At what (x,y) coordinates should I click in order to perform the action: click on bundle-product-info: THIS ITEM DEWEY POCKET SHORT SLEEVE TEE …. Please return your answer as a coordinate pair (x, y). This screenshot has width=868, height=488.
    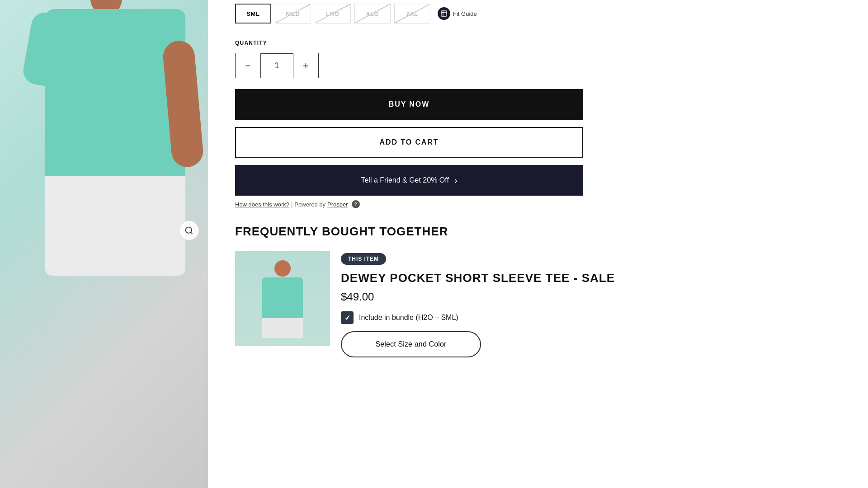
    Looking at the image, I should click on (591, 305).